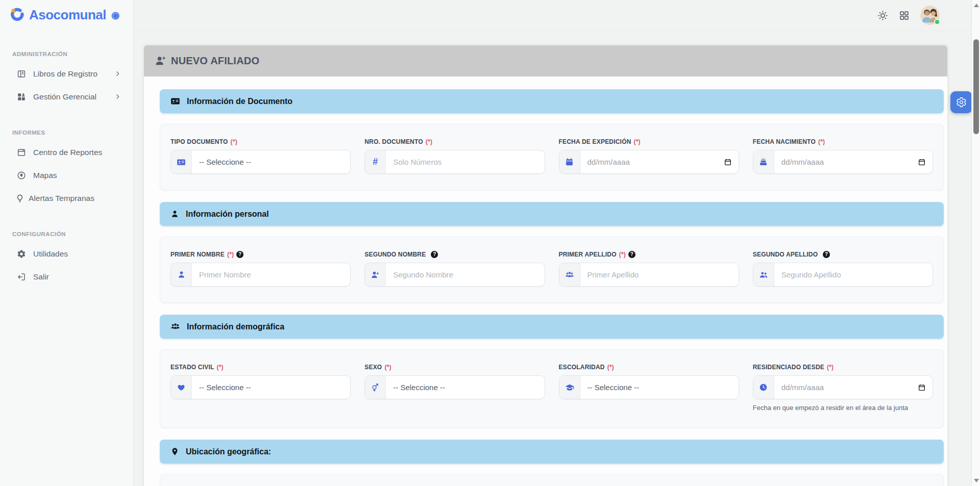  I want to click on scroll-up-arrow-icon, so click(976, 5).